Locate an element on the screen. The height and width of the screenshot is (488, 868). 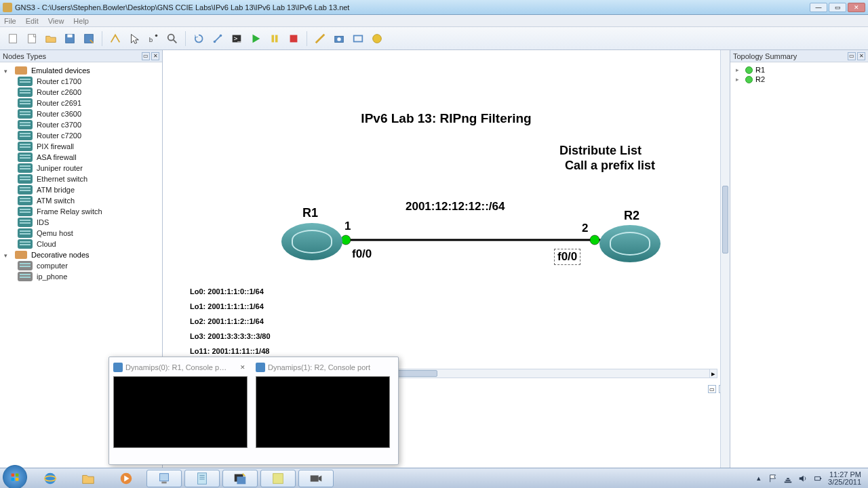
panel-close-button: ✕ is located at coordinates (155, 56).